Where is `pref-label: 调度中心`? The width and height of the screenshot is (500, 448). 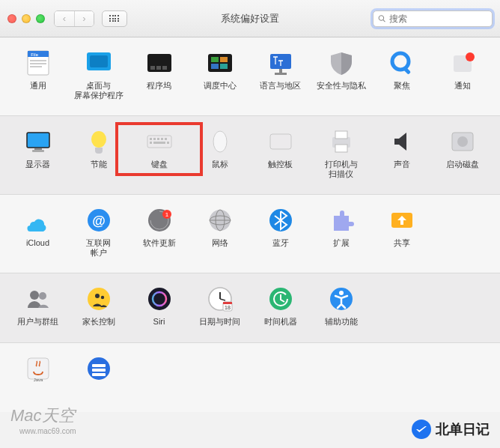 pref-label: 调度中心 is located at coordinates (220, 86).